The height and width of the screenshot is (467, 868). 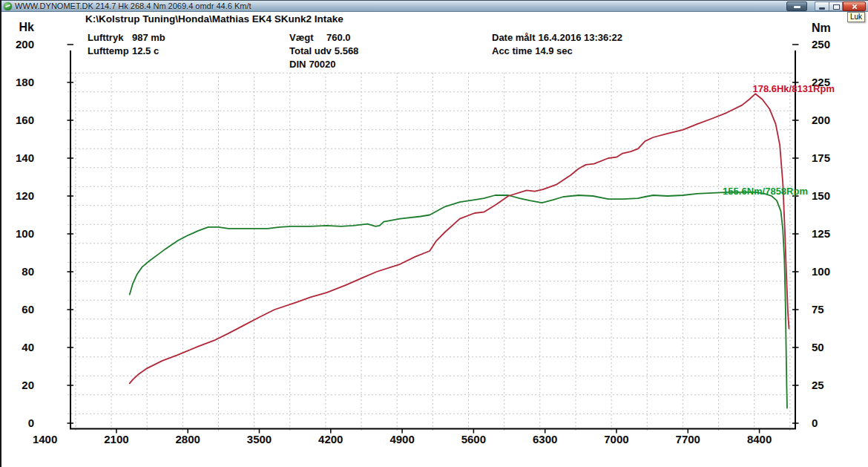 What do you see at coordinates (1, 233) in the screenshot?
I see `window-left-border` at bounding box center [1, 233].